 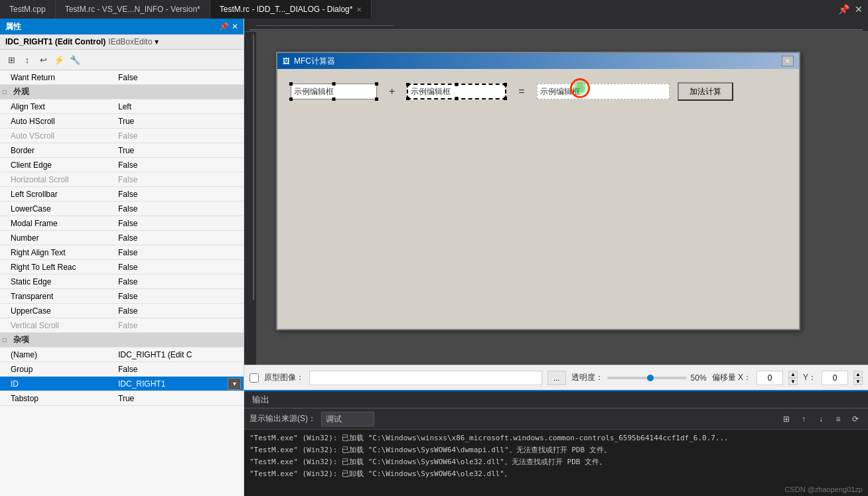 What do you see at coordinates (122, 238) in the screenshot?
I see `prop-row-number: NumberFalse` at bounding box center [122, 238].